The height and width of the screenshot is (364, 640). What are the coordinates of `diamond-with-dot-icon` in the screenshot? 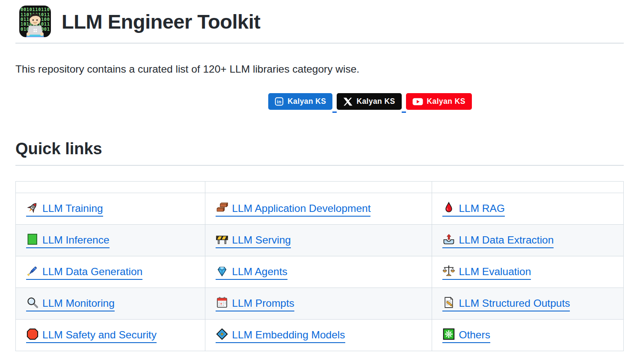 It's located at (222, 334).